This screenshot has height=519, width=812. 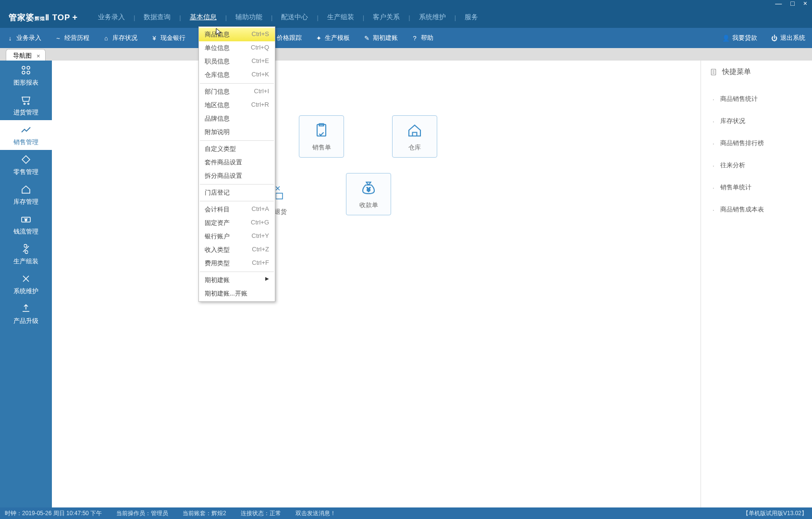 What do you see at coordinates (249, 17) in the screenshot?
I see `menu-assist: 辅助功能` at bounding box center [249, 17].